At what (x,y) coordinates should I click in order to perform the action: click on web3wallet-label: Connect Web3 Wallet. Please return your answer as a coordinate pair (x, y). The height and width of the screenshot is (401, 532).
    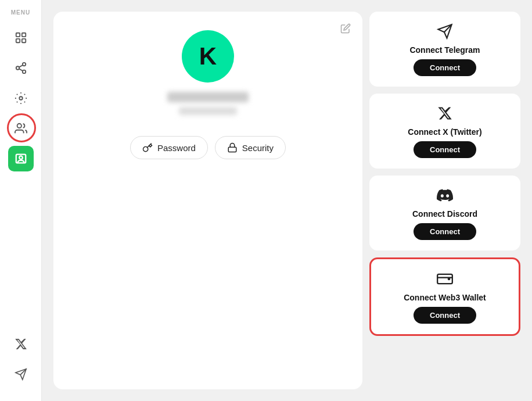
    Looking at the image, I should click on (445, 298).